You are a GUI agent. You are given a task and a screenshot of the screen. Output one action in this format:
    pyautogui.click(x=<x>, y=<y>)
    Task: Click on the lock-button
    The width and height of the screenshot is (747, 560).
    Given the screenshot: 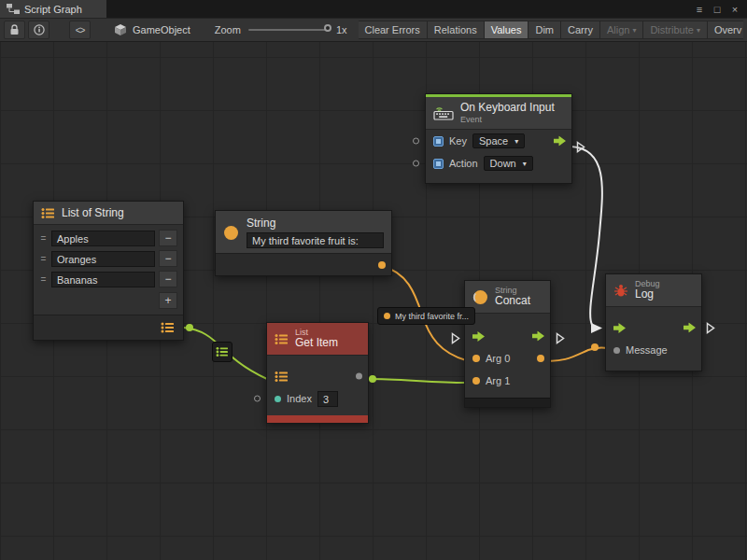 What is the action you would take?
    pyautogui.click(x=15, y=30)
    